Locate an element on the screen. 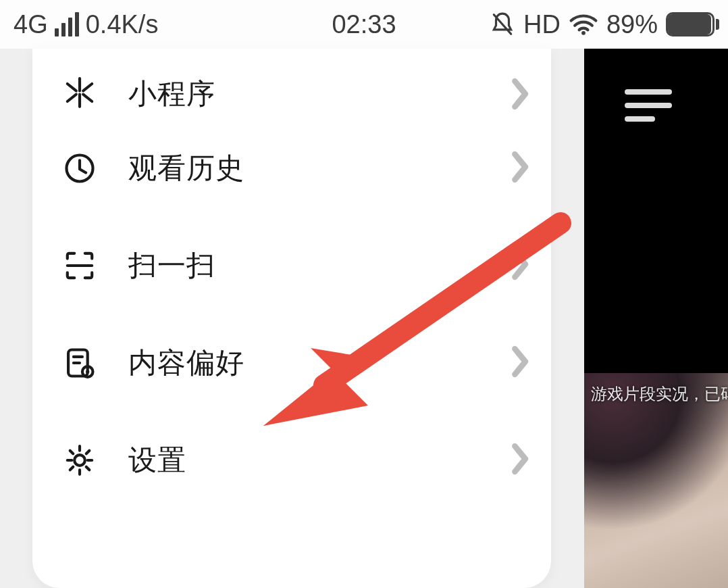  hd-label: HD is located at coordinates (542, 24).